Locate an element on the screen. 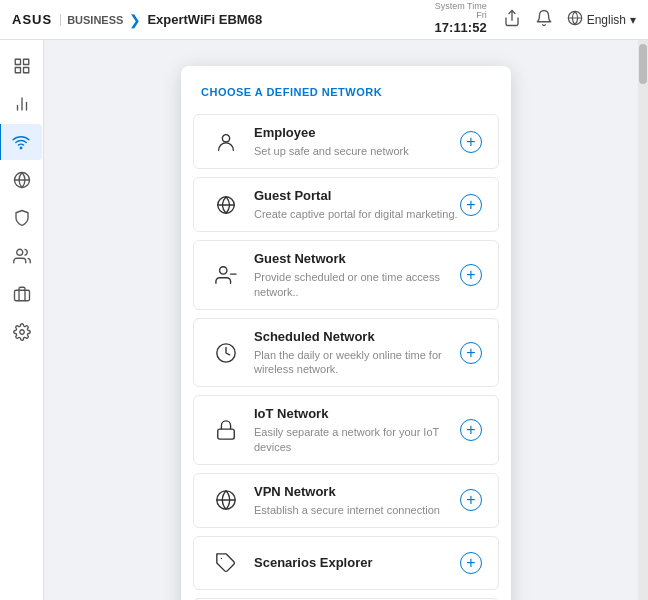 This screenshot has height=600, width=648. scrollbar-track is located at coordinates (643, 320).